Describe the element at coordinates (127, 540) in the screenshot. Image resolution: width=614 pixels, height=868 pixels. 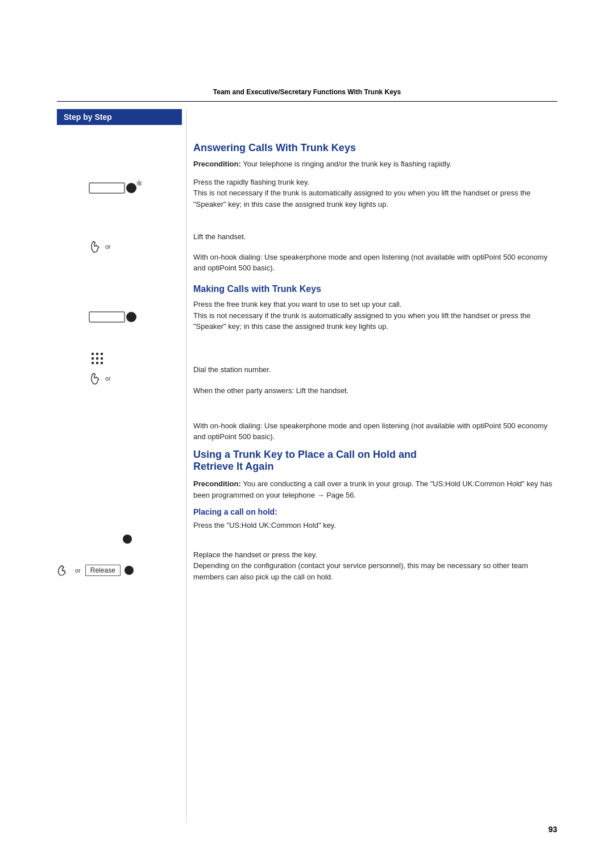
I see `hold-key-icon` at that location.